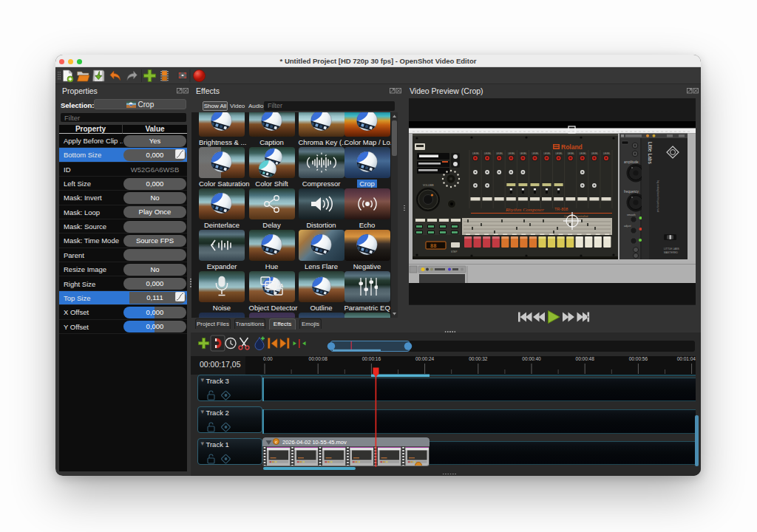 Image resolution: width=757 pixels, height=532 pixels. I want to click on svg-text: STEP, so click(454, 252).